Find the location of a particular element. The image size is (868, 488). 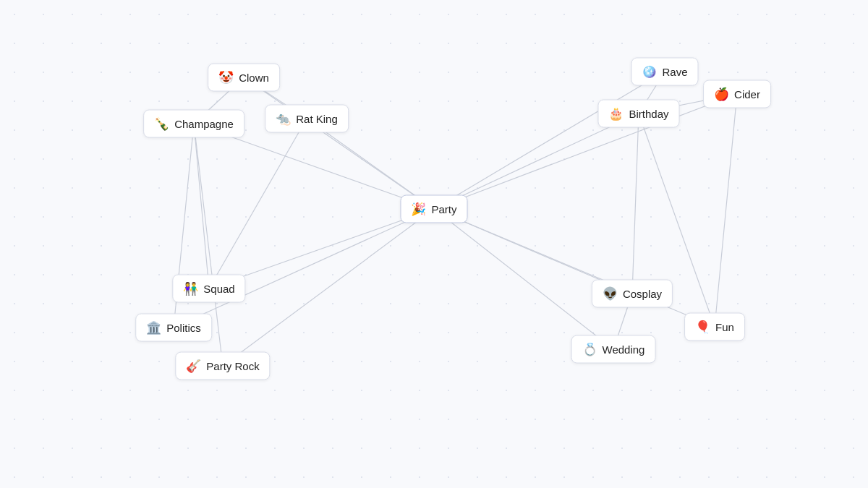

node-label-politics: Politics is located at coordinates (184, 328).